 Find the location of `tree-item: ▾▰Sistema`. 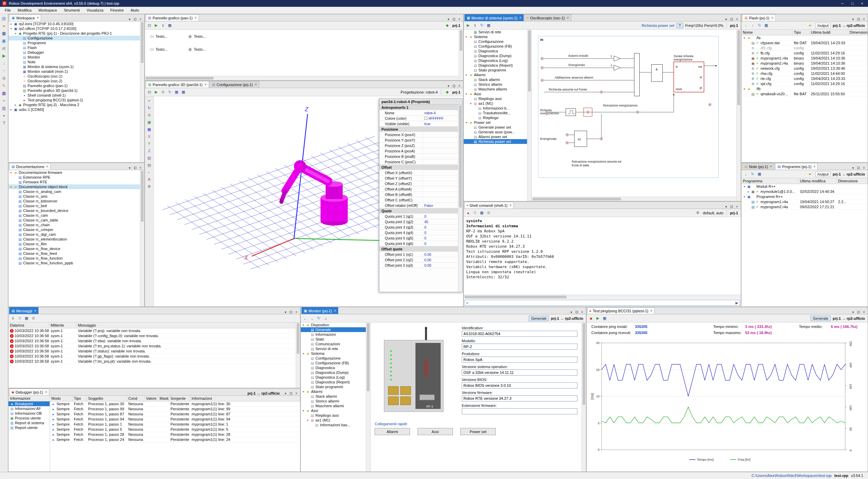

tree-item: ▾▰Sistema is located at coordinates (497, 37).